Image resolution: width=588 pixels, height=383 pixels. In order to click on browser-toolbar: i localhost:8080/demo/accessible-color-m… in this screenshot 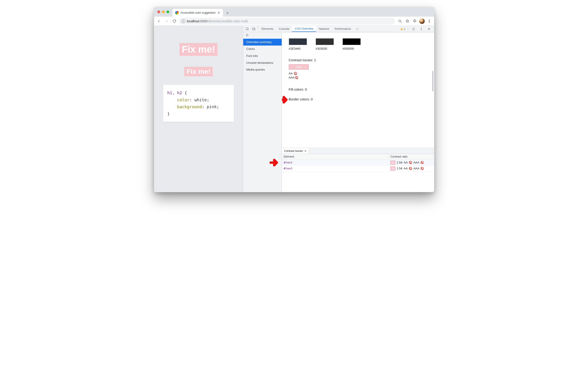, I will do `click(294, 21)`.